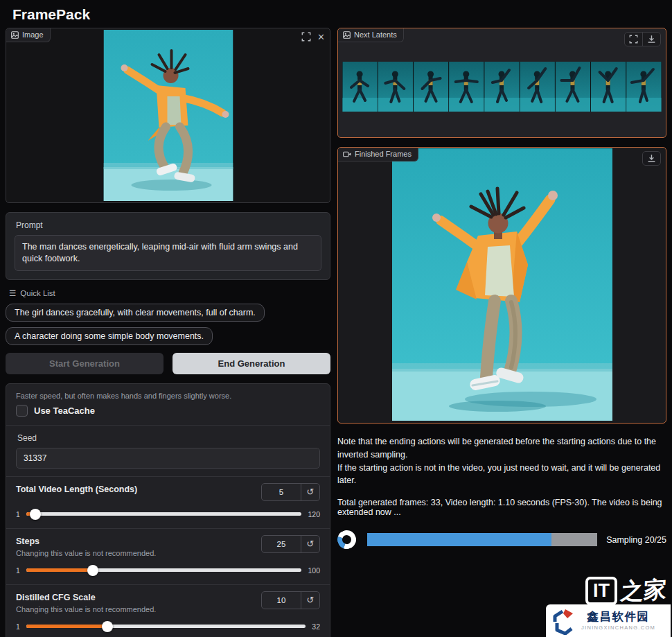 The height and width of the screenshot is (637, 672). I want to click on slider-distilled-cfg: Distilled CFG Scale Changing this value …, so click(168, 611).